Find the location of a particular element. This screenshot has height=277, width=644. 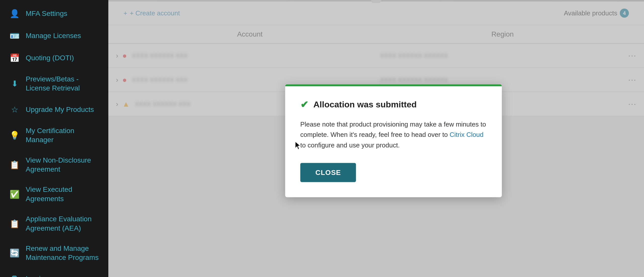

sidebar-item-renew-maintenance: 🔄 Renew and Manage Maintenance Programs is located at coordinates (54, 253).